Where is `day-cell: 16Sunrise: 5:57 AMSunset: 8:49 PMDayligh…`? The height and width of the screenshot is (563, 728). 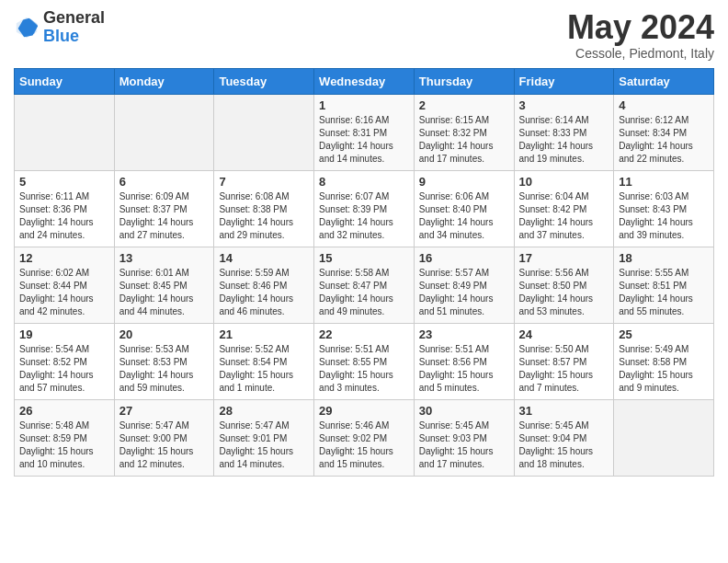
day-cell: 16Sunrise: 5:57 AMSunset: 8:49 PMDayligh… is located at coordinates (463, 285).